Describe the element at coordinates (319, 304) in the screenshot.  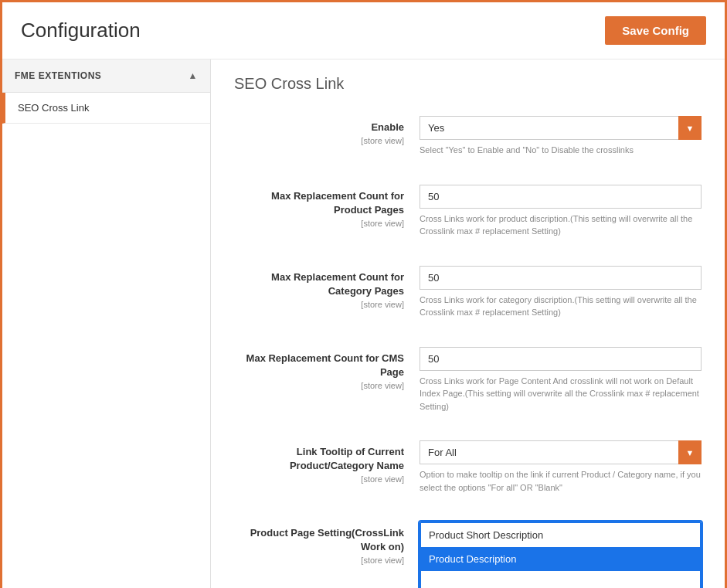
I see `store-view-category-pages: [store view]` at that location.